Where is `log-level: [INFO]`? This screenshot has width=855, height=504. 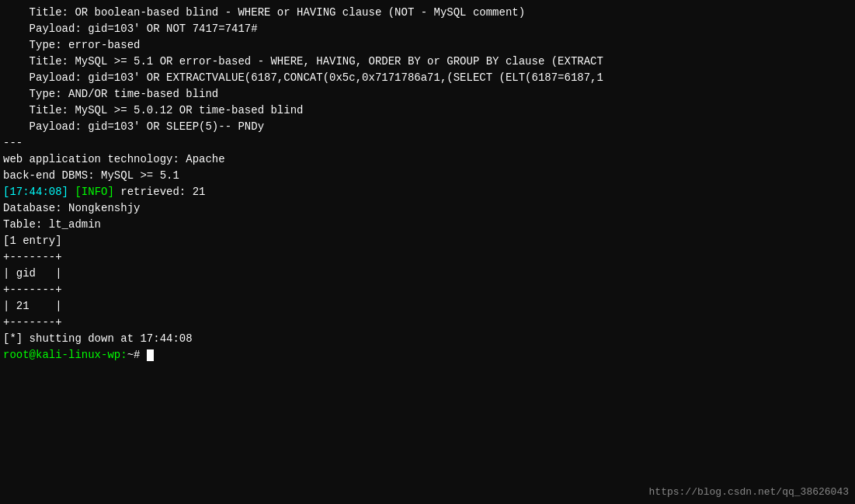
log-level: [INFO] is located at coordinates (94, 192).